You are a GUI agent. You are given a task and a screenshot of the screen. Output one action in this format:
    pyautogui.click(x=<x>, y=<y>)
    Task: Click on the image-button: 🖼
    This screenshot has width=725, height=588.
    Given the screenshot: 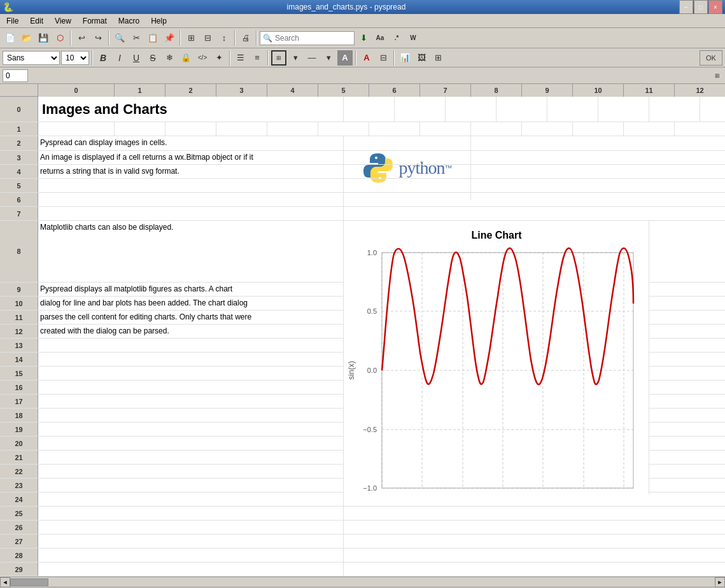 What is the action you would take?
    pyautogui.click(x=421, y=58)
    